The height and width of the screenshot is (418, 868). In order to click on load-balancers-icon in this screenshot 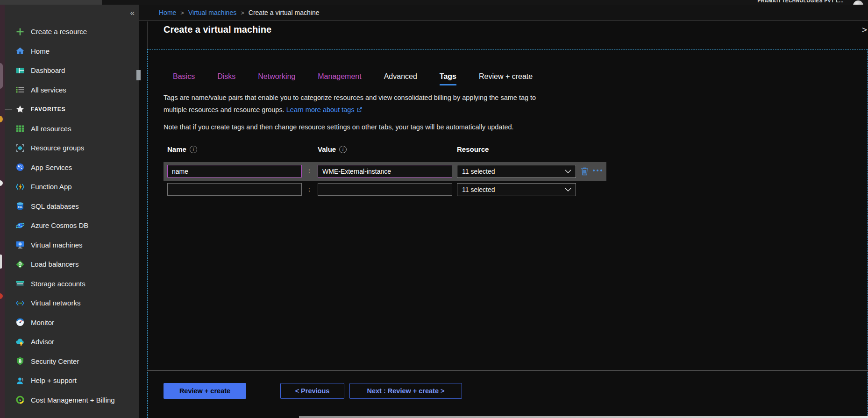, I will do `click(20, 264)`.